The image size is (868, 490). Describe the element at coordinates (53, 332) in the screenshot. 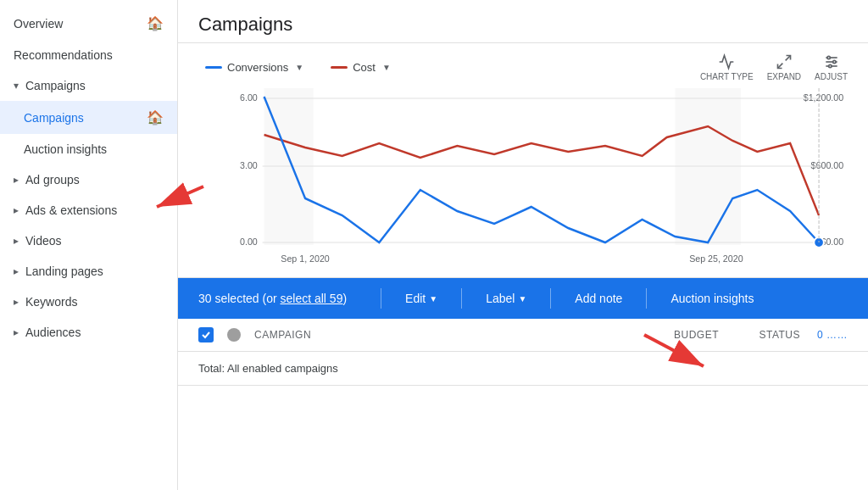

I see `audiences-label: Audiences` at that location.